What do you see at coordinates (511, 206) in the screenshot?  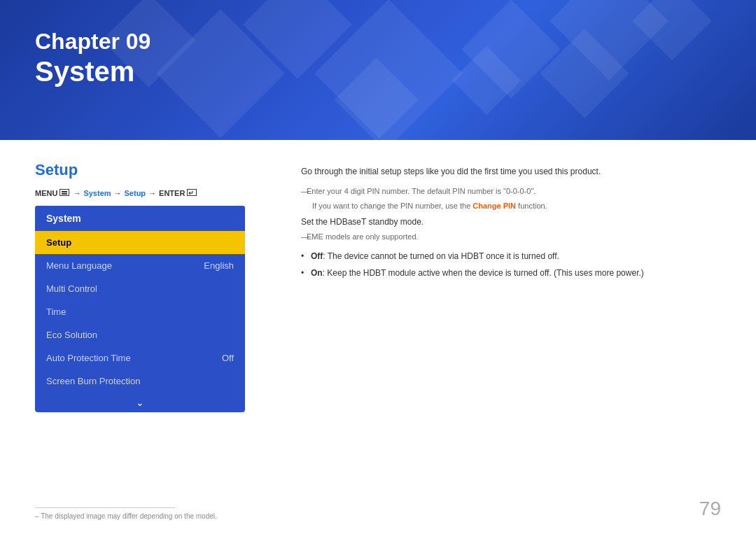 I see `pin-change-note: If you want to change the PIN number, us…` at bounding box center [511, 206].